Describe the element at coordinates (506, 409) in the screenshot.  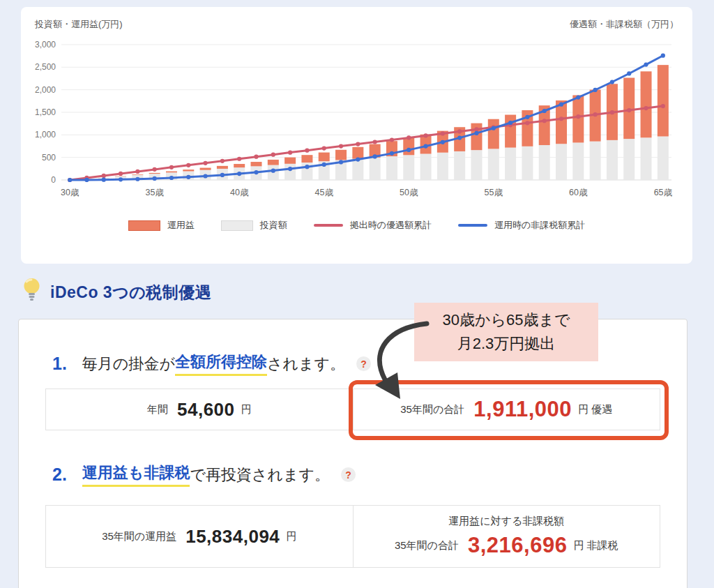
I see `total-benefit-cell: 35年間の合計 1,911,000 円 優遇` at that location.